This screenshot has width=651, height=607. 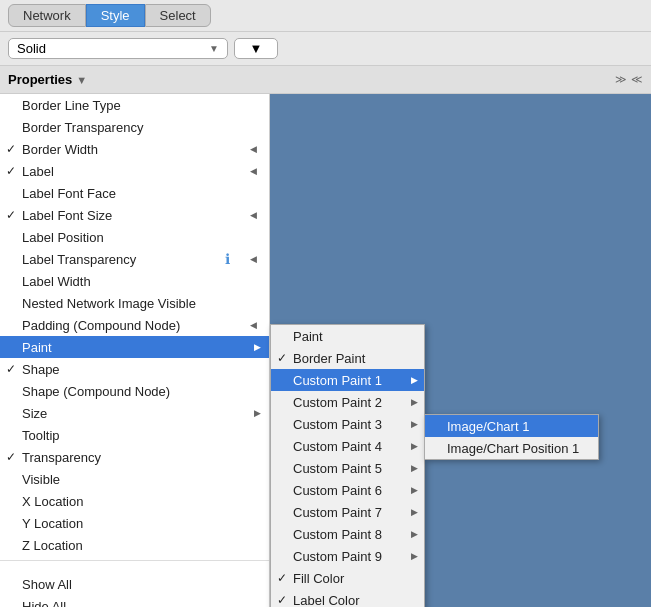 I want to click on menu-custom-paint-6-label: Custom Paint 6, so click(x=338, y=490).